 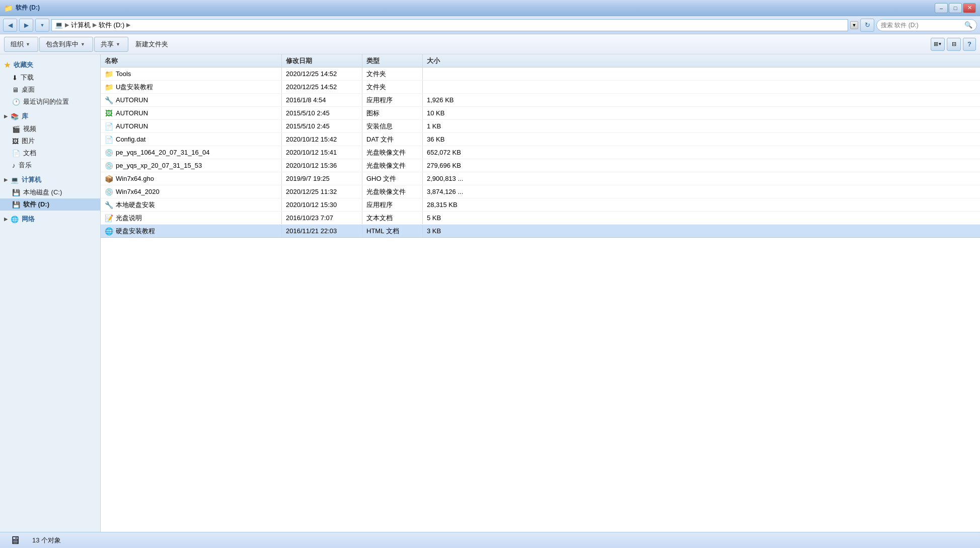 I want to click on file-size-cell: 5 KB, so click(x=453, y=218).